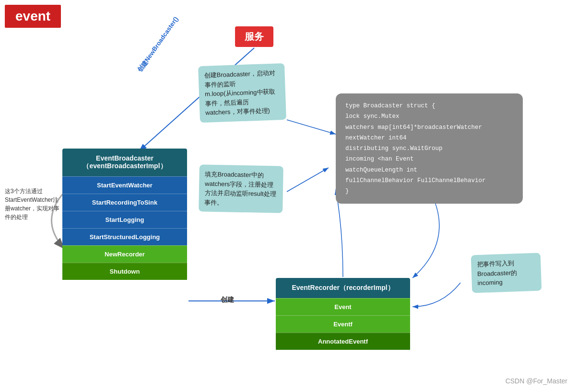  I want to click on event-recorder-header: EventRecorder（recorderImpl）, so click(343, 288).